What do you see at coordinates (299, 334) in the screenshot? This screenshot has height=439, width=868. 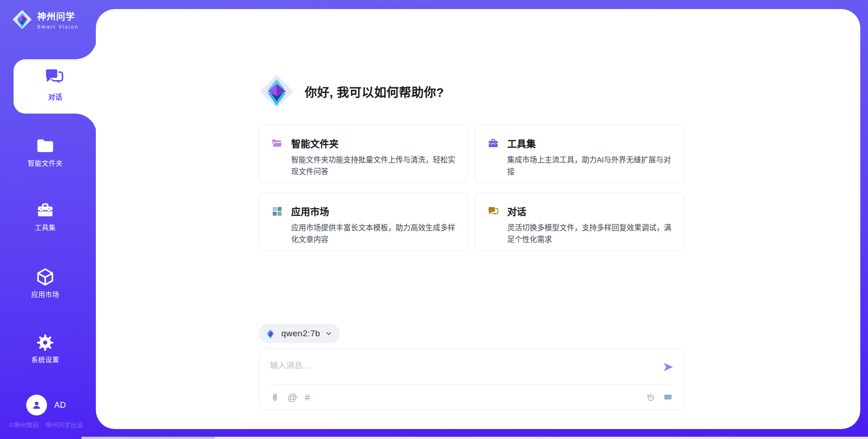 I see `model-selector: qwen2:7b` at bounding box center [299, 334].